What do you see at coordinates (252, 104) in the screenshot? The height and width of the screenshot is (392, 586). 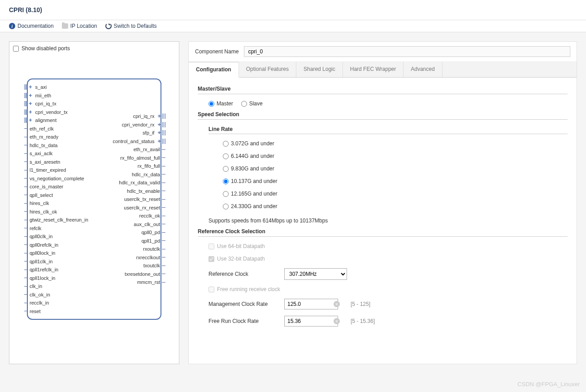 I see `slave-radio: Slave` at bounding box center [252, 104].